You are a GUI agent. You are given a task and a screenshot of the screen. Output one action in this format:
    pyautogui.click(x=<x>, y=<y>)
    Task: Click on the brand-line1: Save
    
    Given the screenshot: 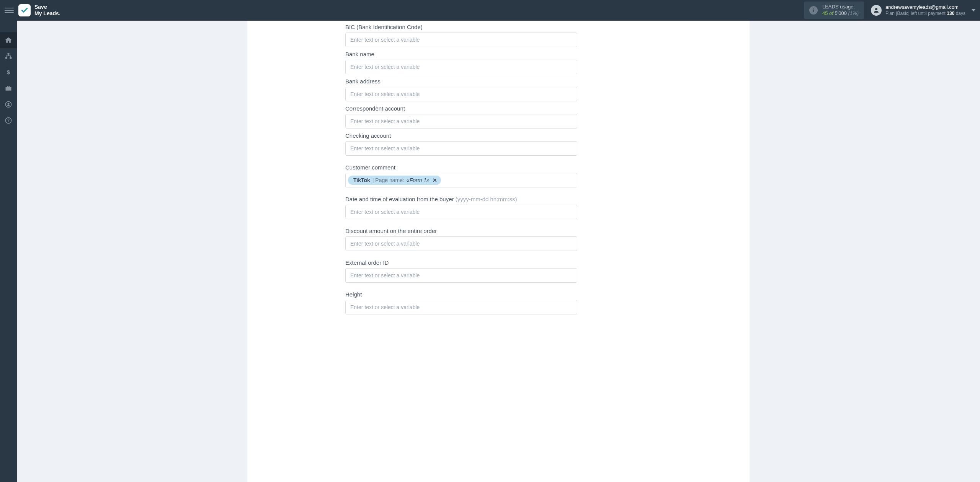 What is the action you would take?
    pyautogui.click(x=47, y=7)
    